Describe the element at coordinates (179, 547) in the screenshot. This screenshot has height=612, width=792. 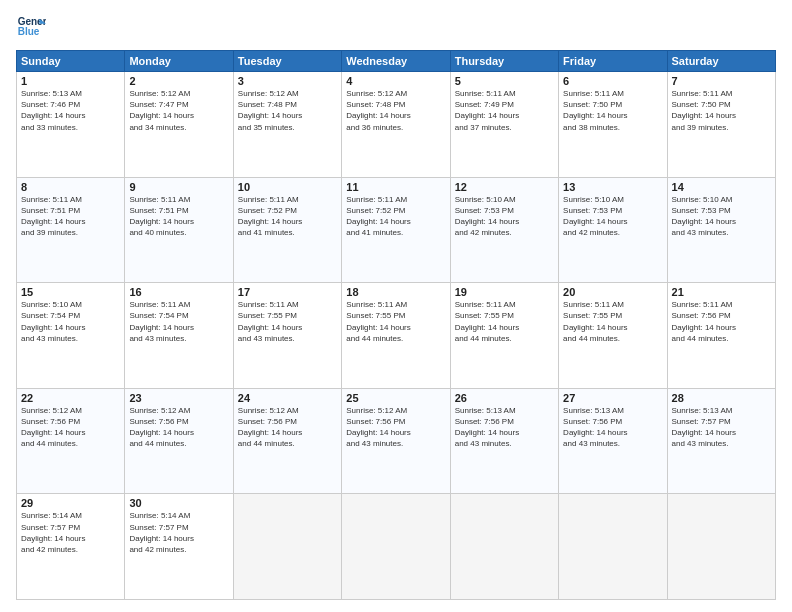
I see `calendar-cell: 30Sunrise: 5:14 AMSunset: 7:57 PMDayligh…` at that location.